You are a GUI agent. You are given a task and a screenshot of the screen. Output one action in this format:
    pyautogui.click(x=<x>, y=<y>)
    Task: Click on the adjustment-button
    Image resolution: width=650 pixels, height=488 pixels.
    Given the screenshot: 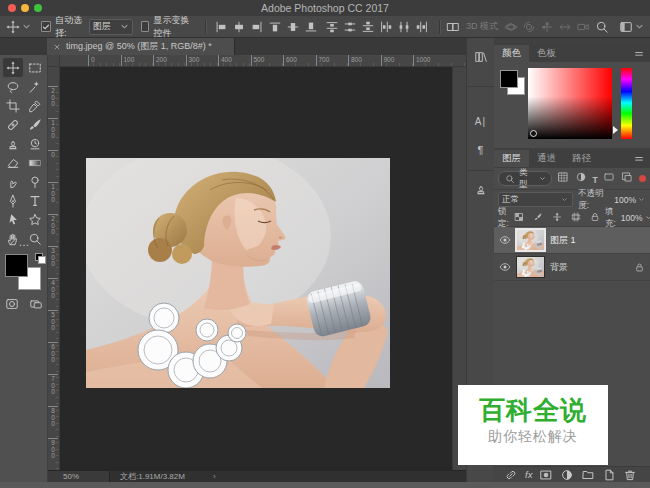 What is the action you would take?
    pyautogui.click(x=567, y=475)
    